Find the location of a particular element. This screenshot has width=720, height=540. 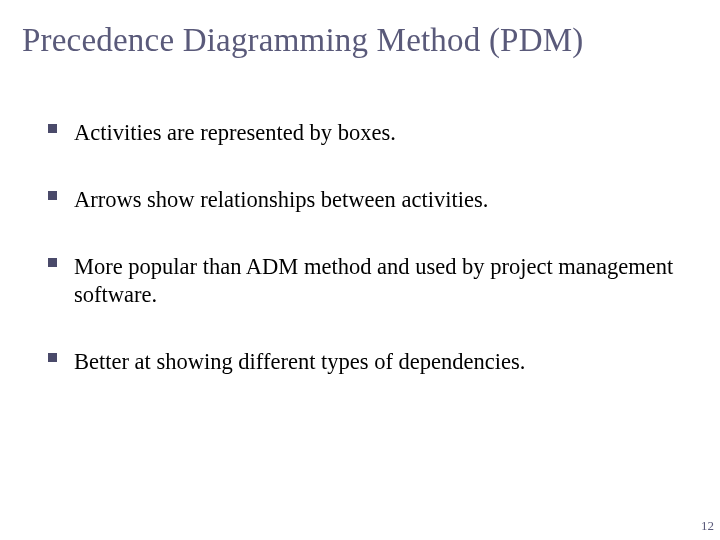

bullet-text: Arrows show relationships between activi… is located at coordinates (281, 200).